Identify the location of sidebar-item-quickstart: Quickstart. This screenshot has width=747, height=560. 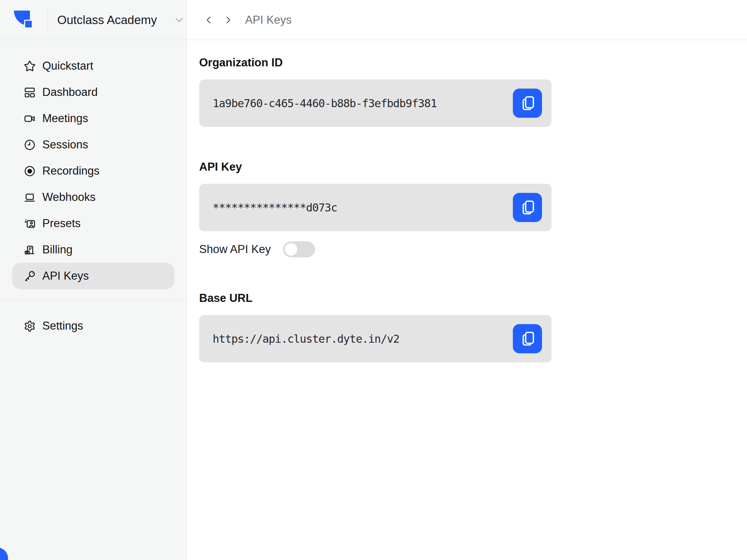
(93, 66).